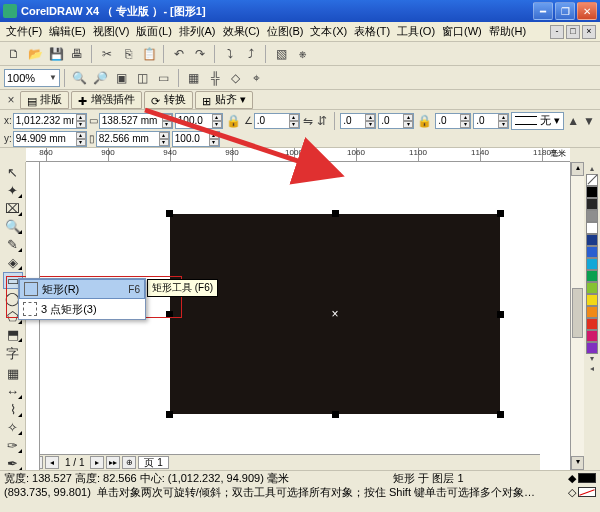  What do you see at coordinates (13, 354) in the screenshot?
I see `text-tool: 字` at bounding box center [13, 354].